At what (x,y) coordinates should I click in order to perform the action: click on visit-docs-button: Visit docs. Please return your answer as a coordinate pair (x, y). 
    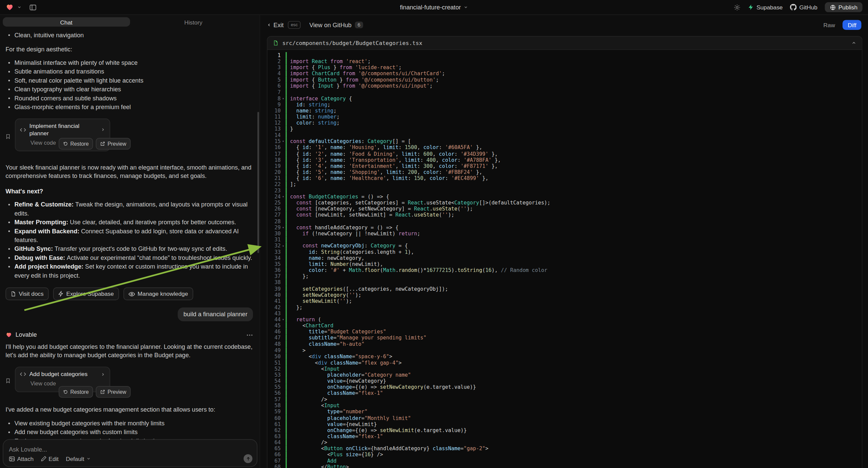
    Looking at the image, I should click on (27, 294).